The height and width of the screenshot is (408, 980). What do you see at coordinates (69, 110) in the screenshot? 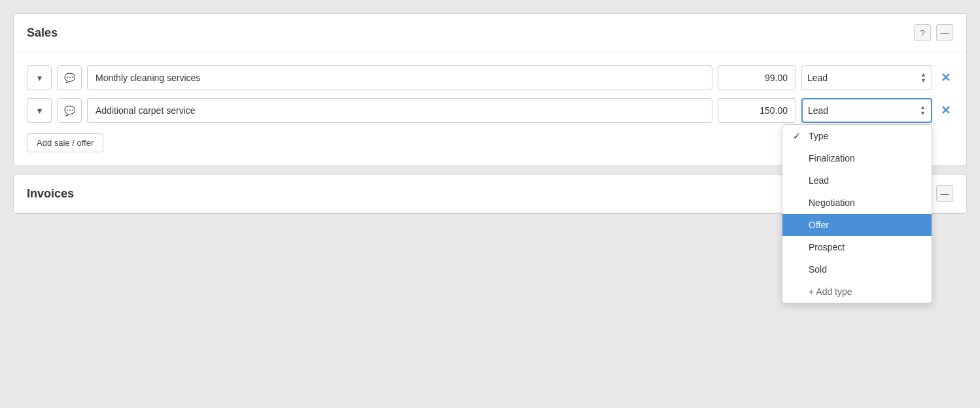
I see `row2-chat-button: 💬` at bounding box center [69, 110].